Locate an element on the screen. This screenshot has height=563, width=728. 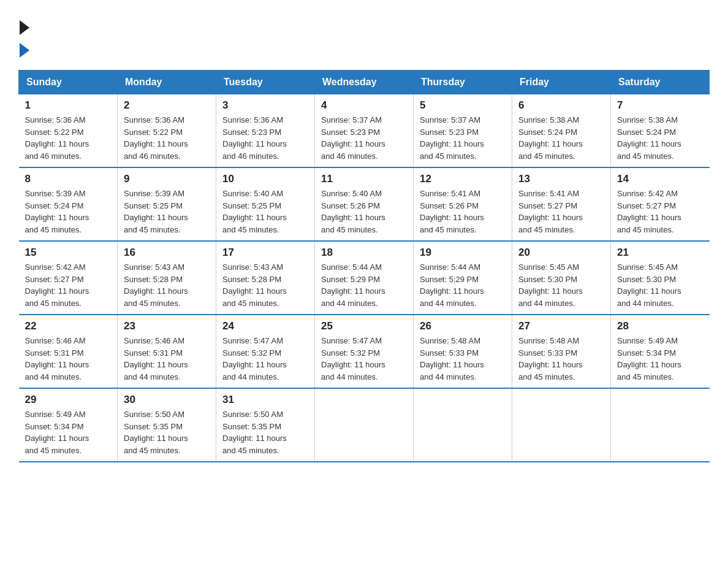
column-header-saturday: Saturday is located at coordinates (661, 82).